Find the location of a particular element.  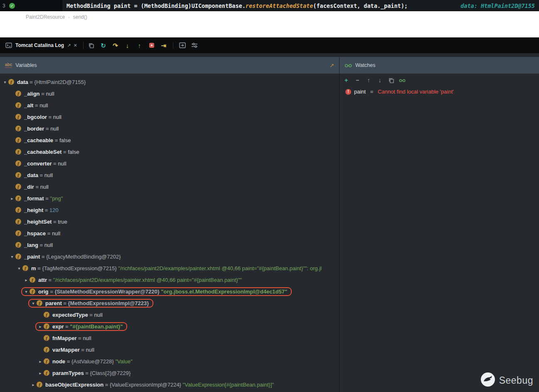

breadcrumb-band: Paint2DResource › send() is located at coordinates (269, 24).